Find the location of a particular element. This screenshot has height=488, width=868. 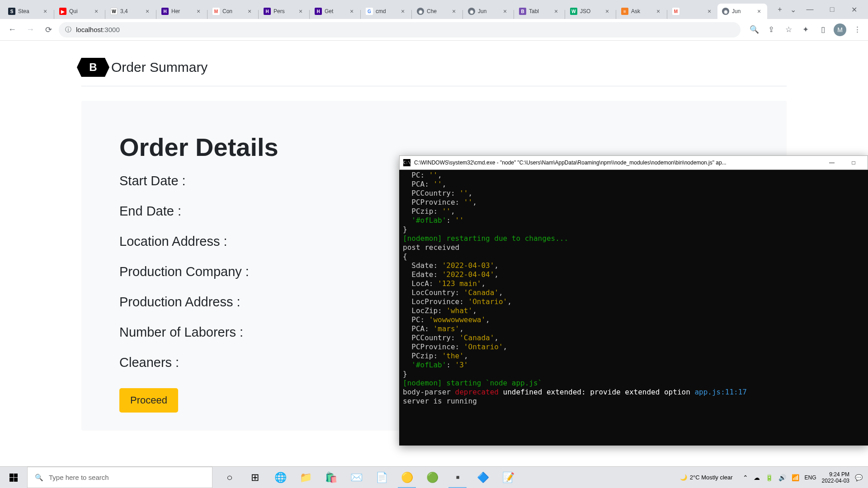

task-view-icon: ⊞ is located at coordinates (255, 477).